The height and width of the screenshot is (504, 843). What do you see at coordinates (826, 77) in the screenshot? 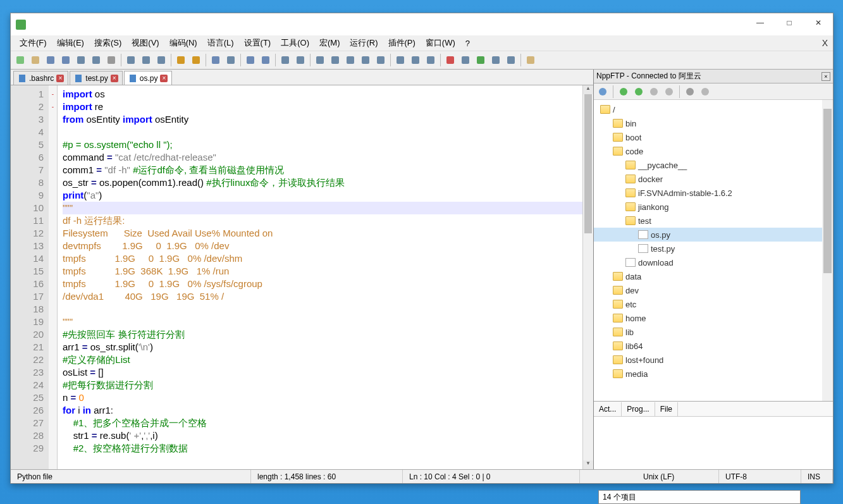
I see `panel-close-button: ×` at bounding box center [826, 77].